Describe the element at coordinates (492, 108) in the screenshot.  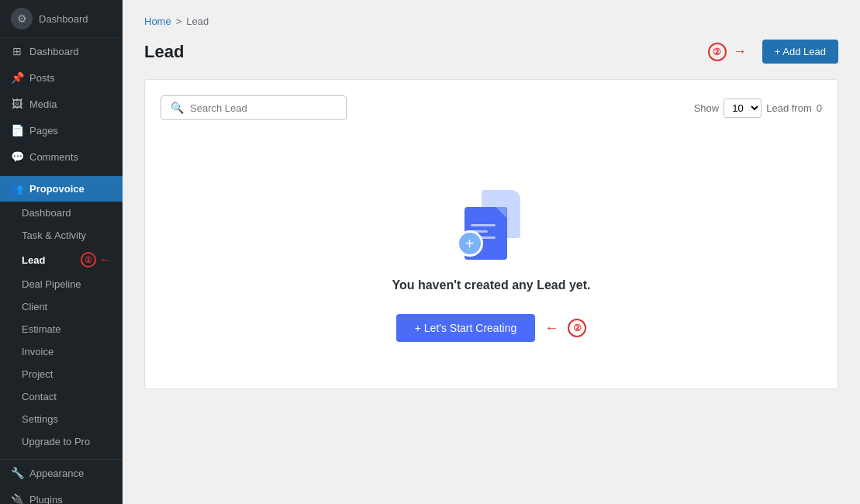
I see `search-row: 🔍 Show 10 25 50 Lead from 0` at that location.